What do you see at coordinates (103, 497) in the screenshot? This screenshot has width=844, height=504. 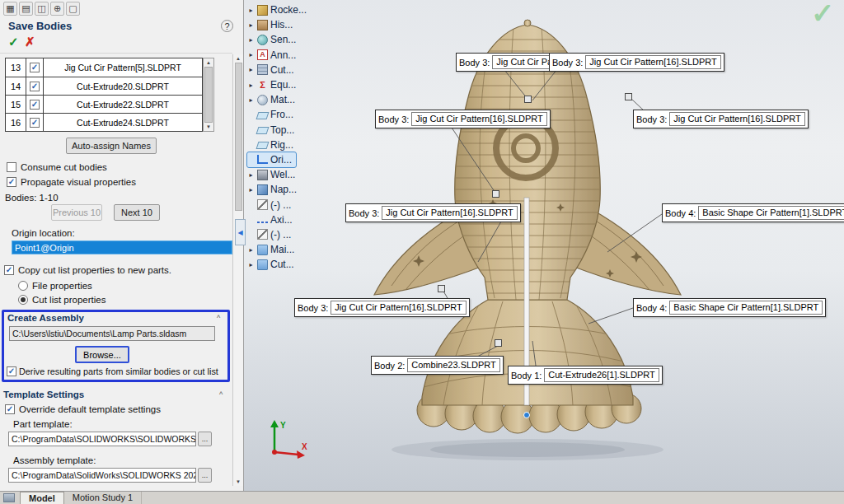 I see `tab-motion-study: Motion Study 1` at bounding box center [103, 497].